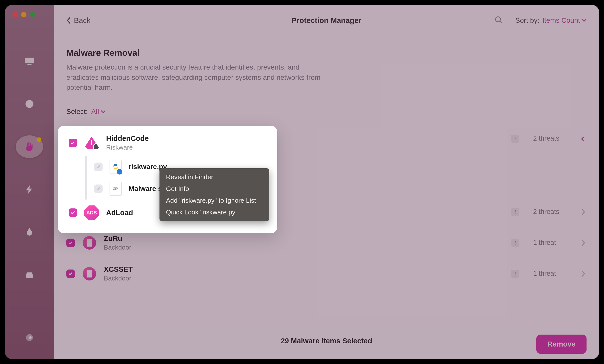 This screenshot has height=364, width=604. What do you see at coordinates (499, 20) in the screenshot?
I see `search-icon` at bounding box center [499, 20].